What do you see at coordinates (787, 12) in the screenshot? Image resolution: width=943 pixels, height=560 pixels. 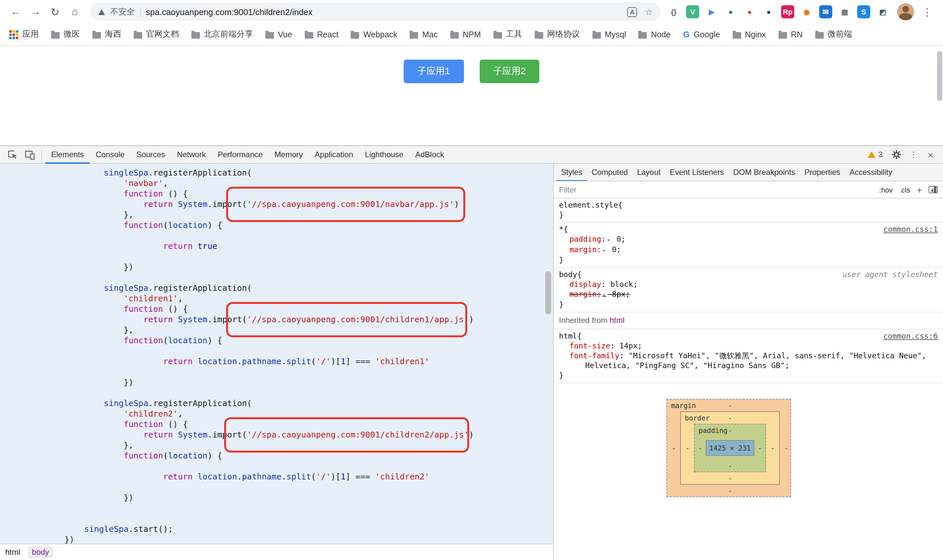 I see `extension-icon: Rp` at bounding box center [787, 12].